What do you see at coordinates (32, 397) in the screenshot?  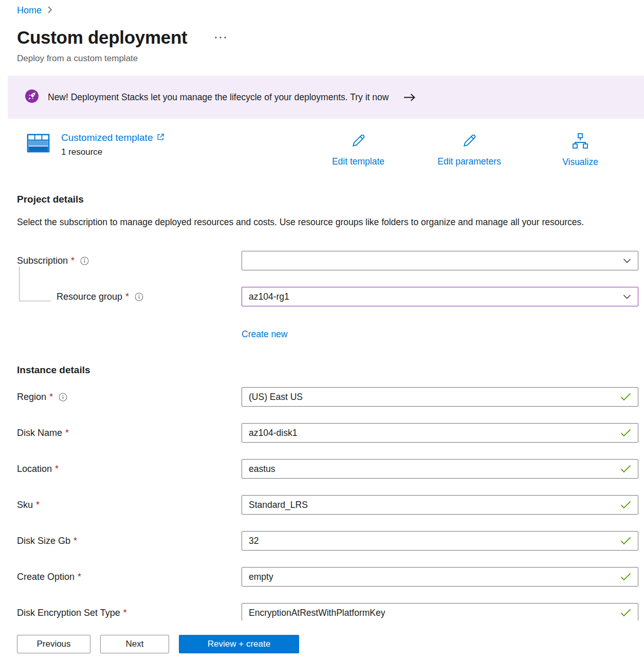 I see `region-label: Region` at bounding box center [32, 397].